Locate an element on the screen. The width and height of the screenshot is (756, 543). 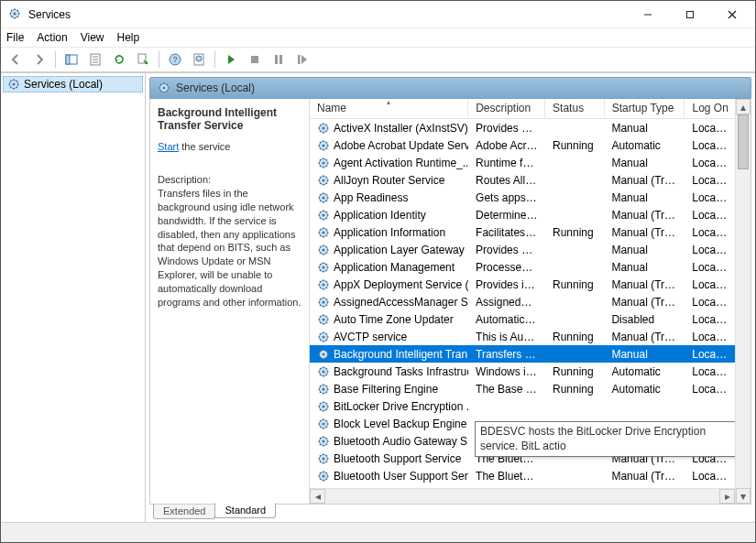
description-label: Description: is located at coordinates (229, 179).